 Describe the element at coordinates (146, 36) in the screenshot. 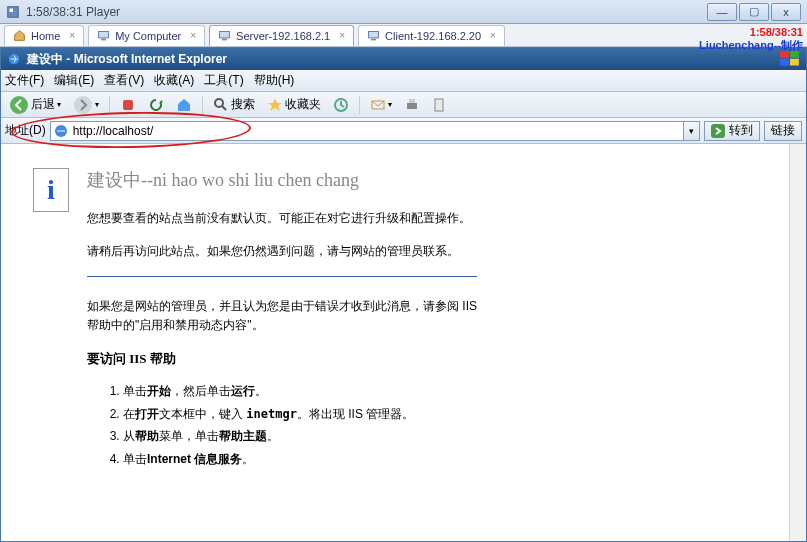

I see `tab-mycomputer: My Computer ×` at that location.